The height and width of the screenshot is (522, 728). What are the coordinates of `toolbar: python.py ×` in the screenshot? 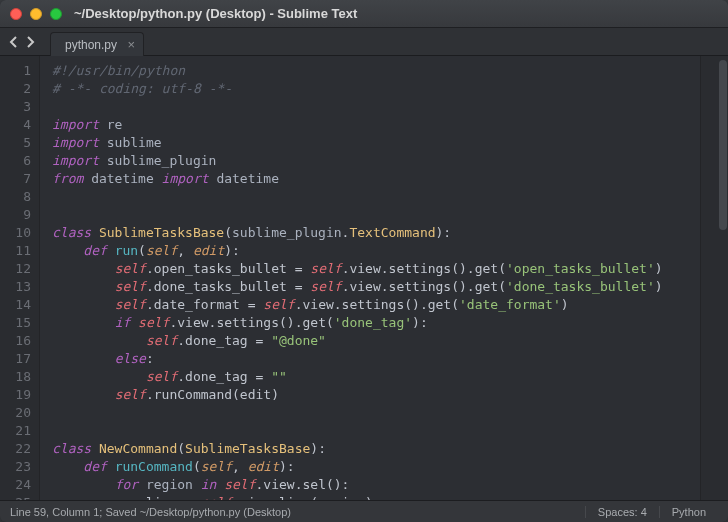 It's located at (364, 42).